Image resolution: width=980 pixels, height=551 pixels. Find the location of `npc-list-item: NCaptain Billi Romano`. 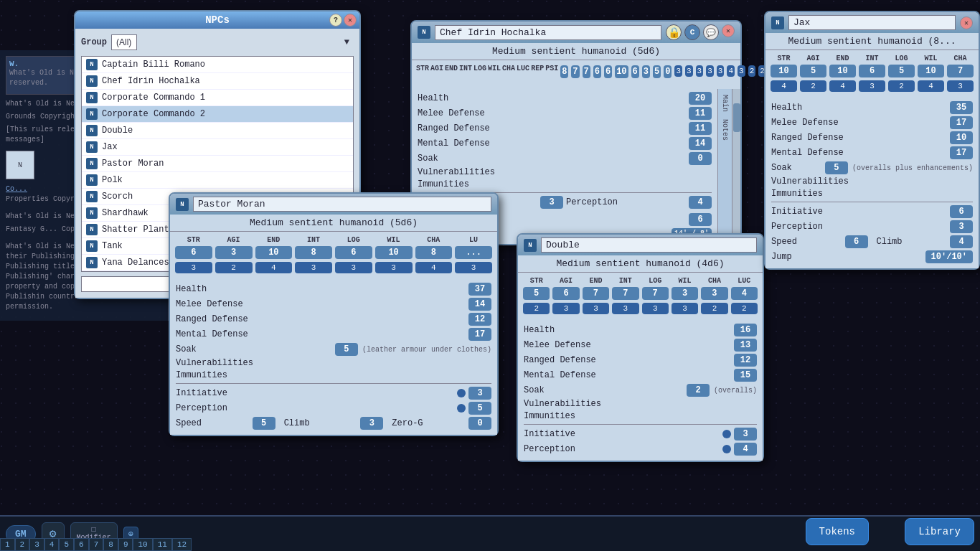

npc-list-item: NCaptain Billi Romano is located at coordinates (217, 65).